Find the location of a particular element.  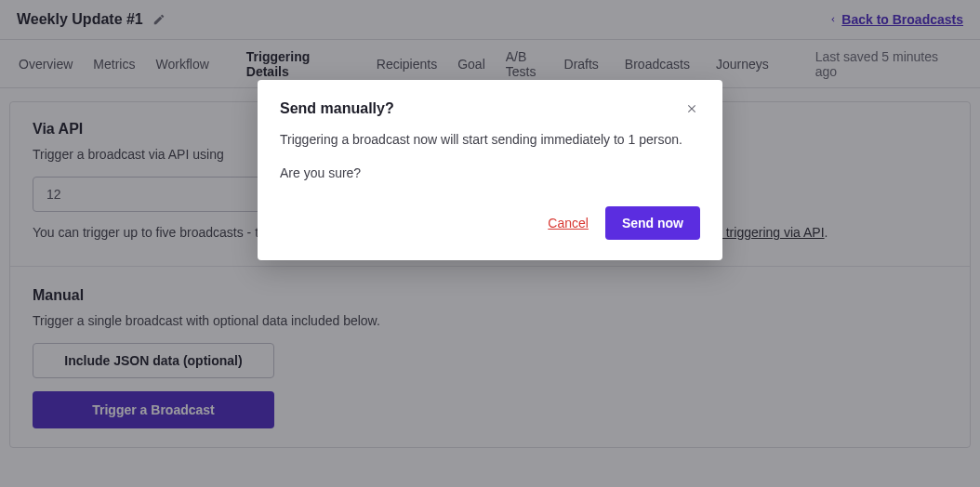

send-now-button: Send now is located at coordinates (653, 223).